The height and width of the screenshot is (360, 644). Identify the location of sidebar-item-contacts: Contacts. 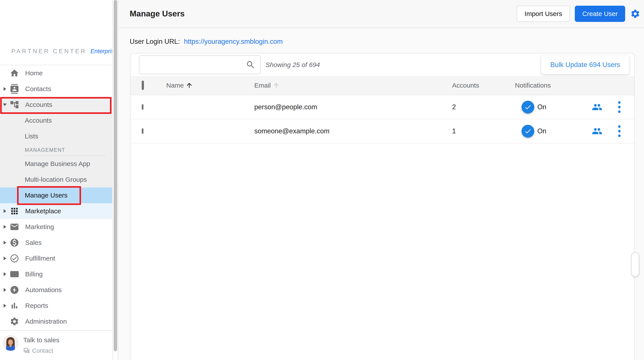
(56, 89).